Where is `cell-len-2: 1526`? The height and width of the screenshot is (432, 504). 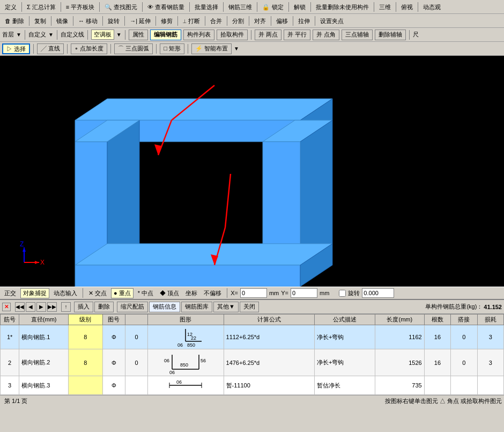
cell-len-2: 1526 is located at coordinates (399, 363).